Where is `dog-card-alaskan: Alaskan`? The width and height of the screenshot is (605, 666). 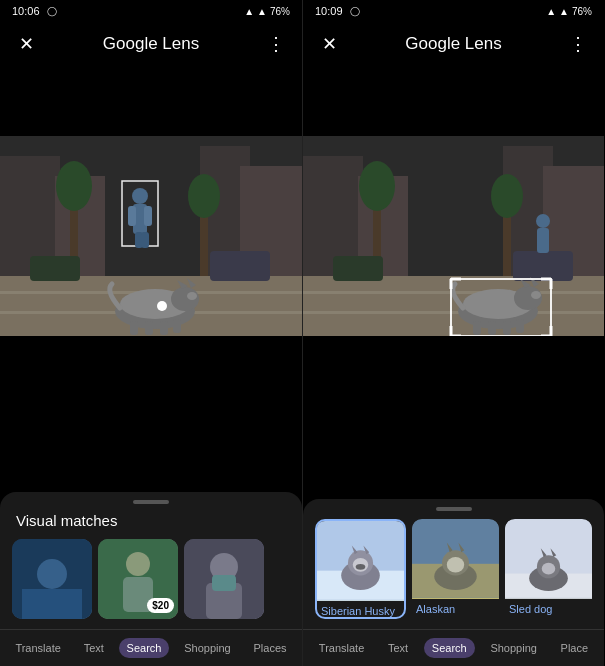 dog-card-alaskan: Alaskan is located at coordinates (456, 569).